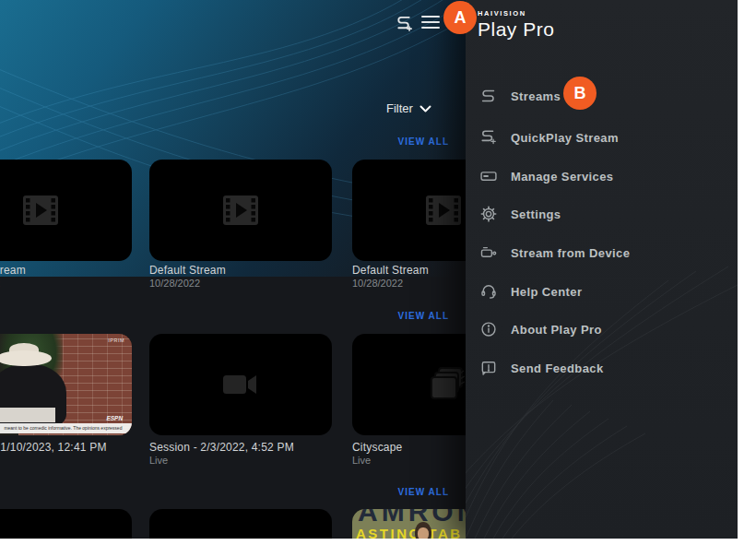 This screenshot has height=557, width=756. Describe the element at coordinates (489, 329) in the screenshot. I see `info-icon` at that location.